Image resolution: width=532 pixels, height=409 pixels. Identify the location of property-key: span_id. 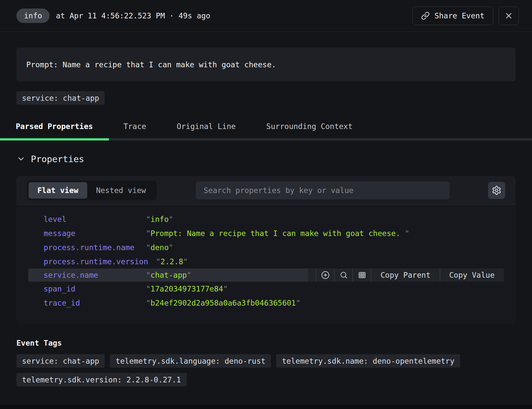
(91, 289).